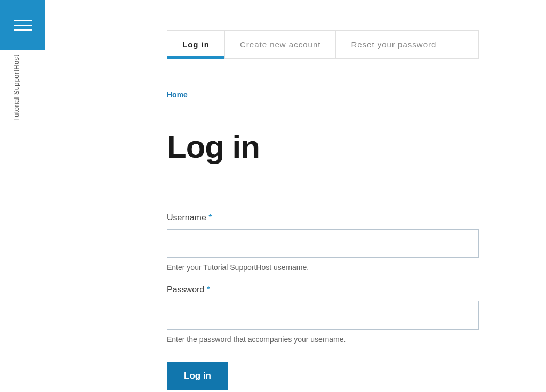  Describe the element at coordinates (323, 339) in the screenshot. I see `password-help: Enter the password that accompanies your…` at that location.